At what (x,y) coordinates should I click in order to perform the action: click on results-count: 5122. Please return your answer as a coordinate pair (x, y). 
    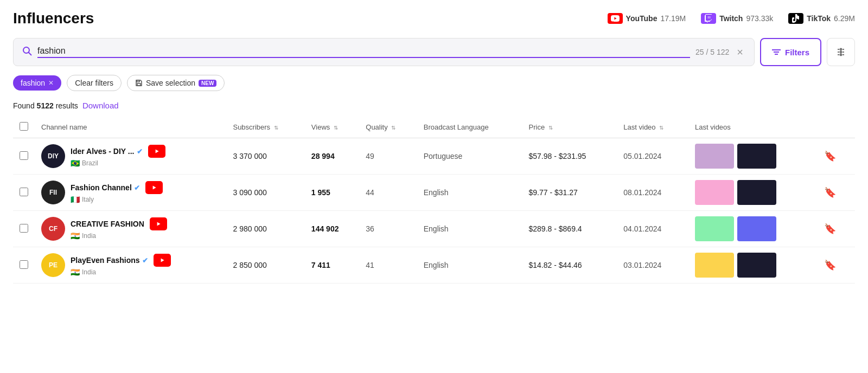
    Looking at the image, I should click on (46, 106).